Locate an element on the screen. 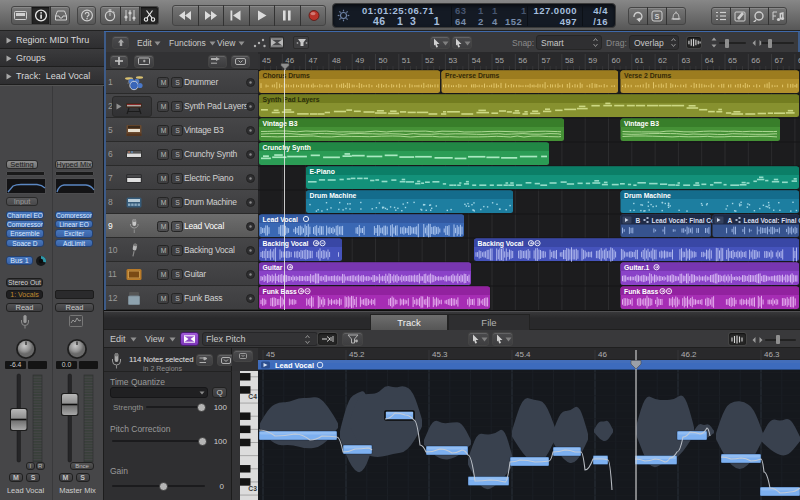  svg-text: 45.4 is located at coordinates (523, 354).